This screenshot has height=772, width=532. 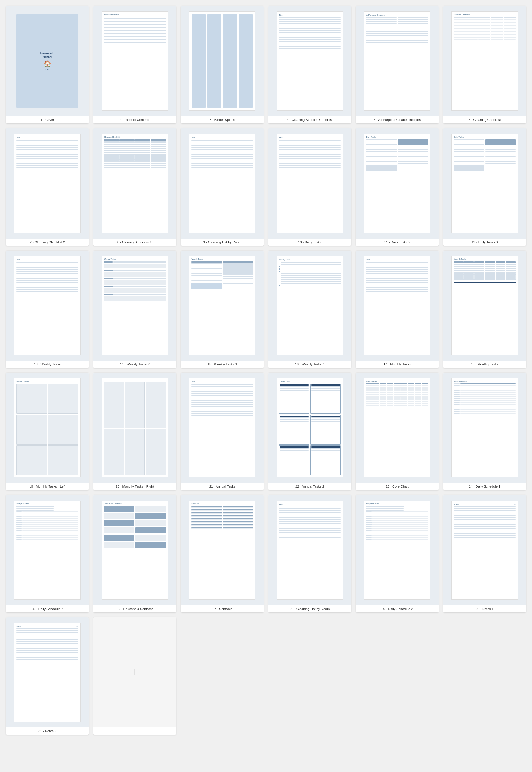 I want to click on card-label-2: 2 - Table of Contents, so click(x=135, y=120).